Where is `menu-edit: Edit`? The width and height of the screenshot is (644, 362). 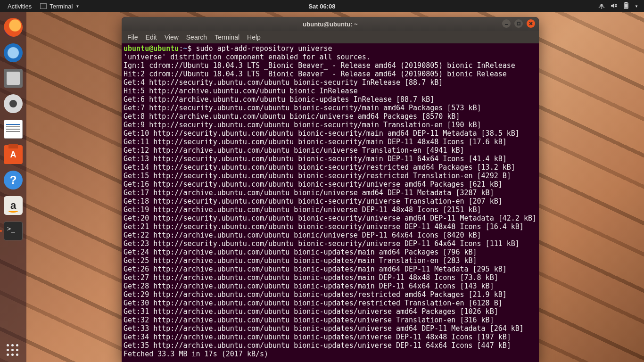
menu-edit: Edit is located at coordinates (151, 37).